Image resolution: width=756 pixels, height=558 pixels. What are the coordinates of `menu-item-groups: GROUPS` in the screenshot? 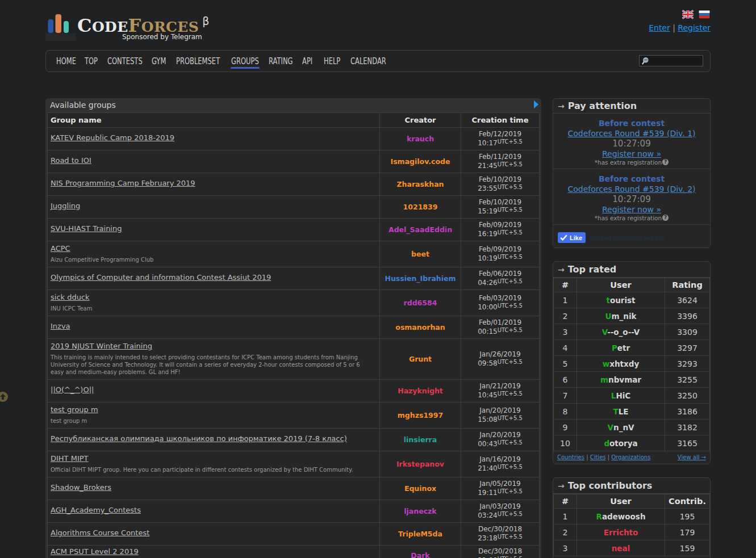 It's located at (245, 61).